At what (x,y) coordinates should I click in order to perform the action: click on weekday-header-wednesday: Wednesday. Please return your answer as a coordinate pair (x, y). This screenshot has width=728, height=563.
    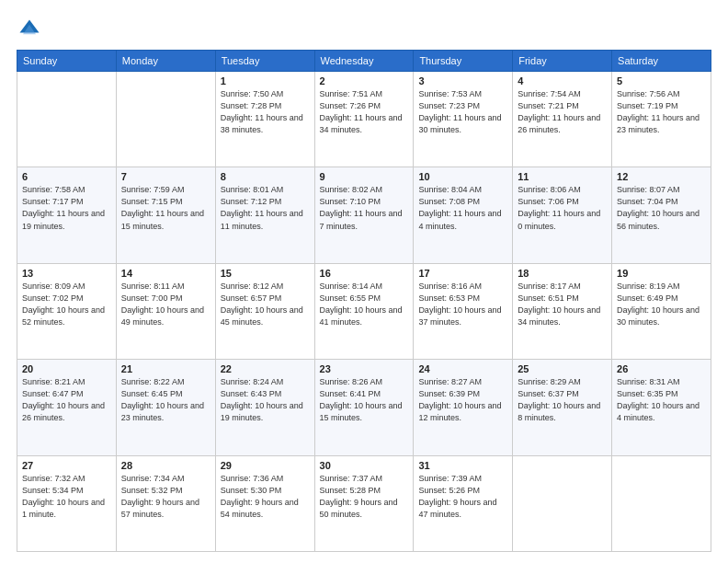
    Looking at the image, I should click on (364, 61).